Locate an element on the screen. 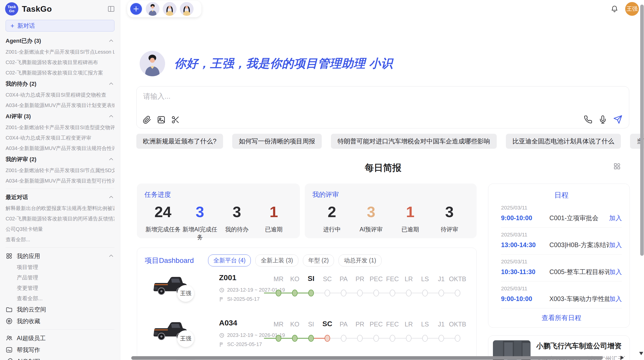  sidebar-item: C0X4-动力总成开发项目工程变更评审 is located at coordinates (60, 138).